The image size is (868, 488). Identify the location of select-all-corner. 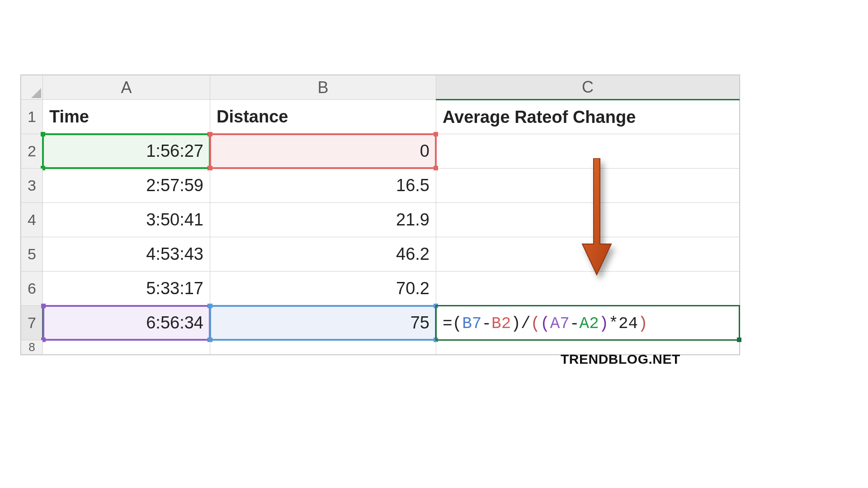
(32, 88).